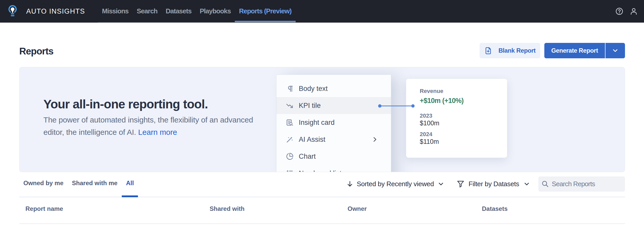  I want to click on menu-item-numbered-list: Numbered list, so click(334, 168).